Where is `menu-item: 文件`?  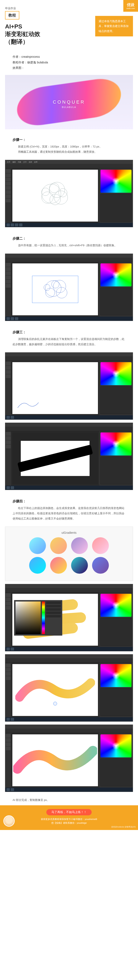 menu-item: 文件 is located at coordinates (8, 162).